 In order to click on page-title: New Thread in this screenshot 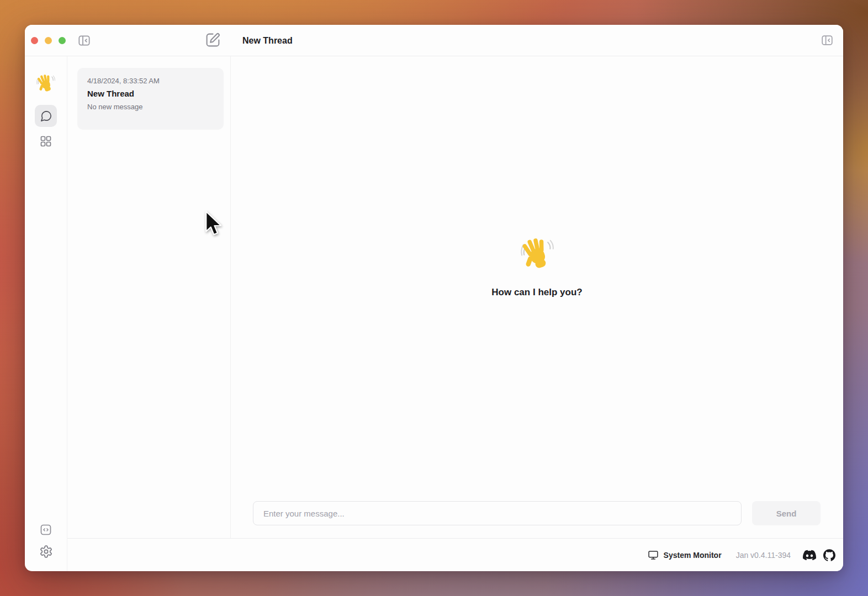, I will do `click(267, 41)`.